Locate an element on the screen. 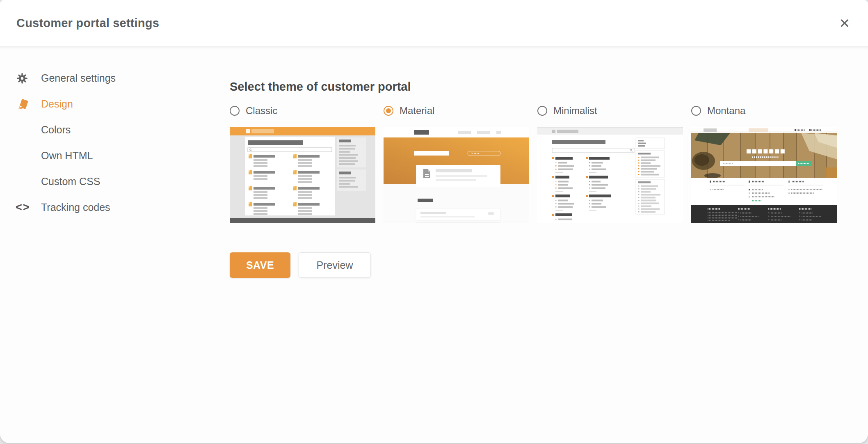 The height and width of the screenshot is (444, 868). classic-radio-row: Classic is located at coordinates (303, 111).